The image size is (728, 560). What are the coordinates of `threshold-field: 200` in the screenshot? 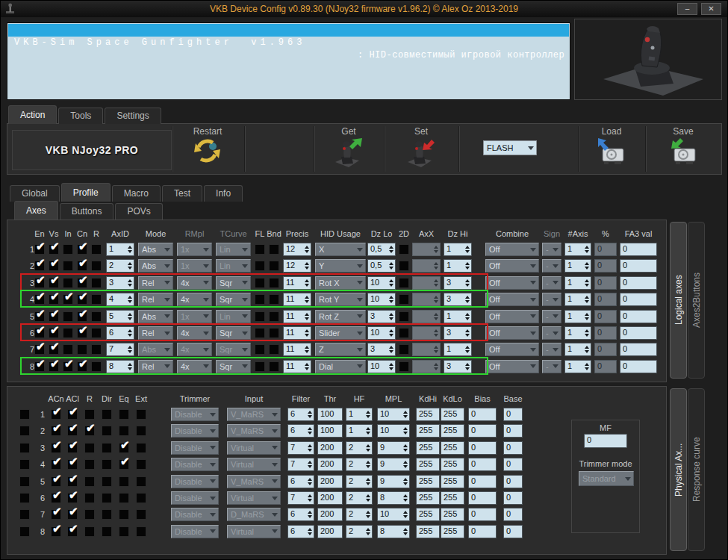 It's located at (330, 482).